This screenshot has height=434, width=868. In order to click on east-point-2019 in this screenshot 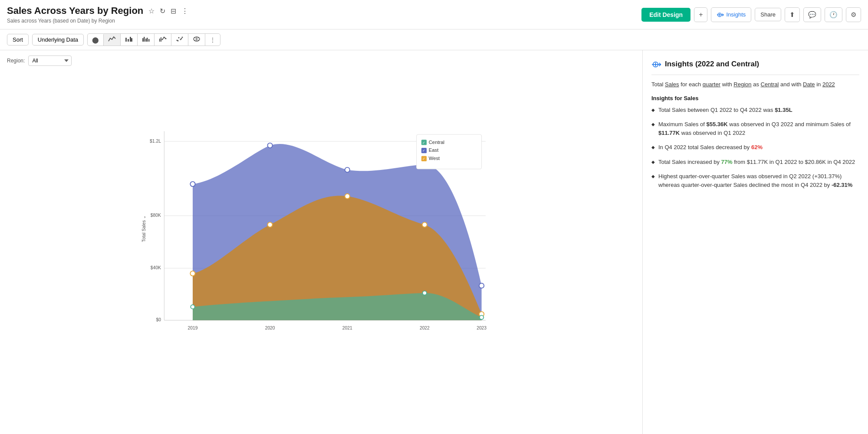, I will do `click(193, 184)`.